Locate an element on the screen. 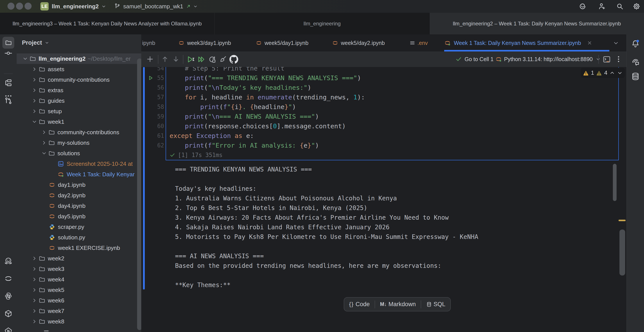 The height and width of the screenshot is (332, 644). ai-chat-icon is located at coordinates (636, 62).